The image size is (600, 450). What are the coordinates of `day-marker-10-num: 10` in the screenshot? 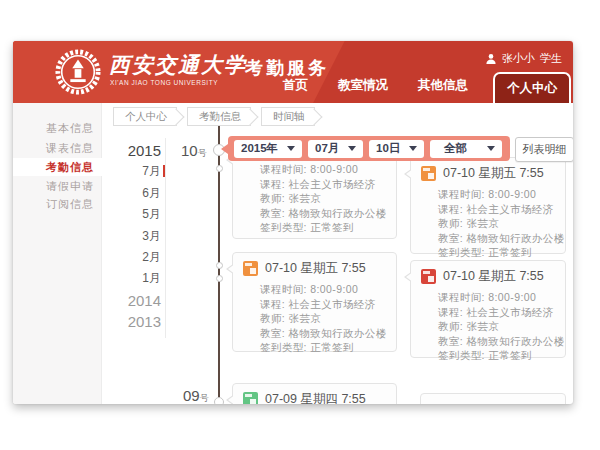 It's located at (190, 150).